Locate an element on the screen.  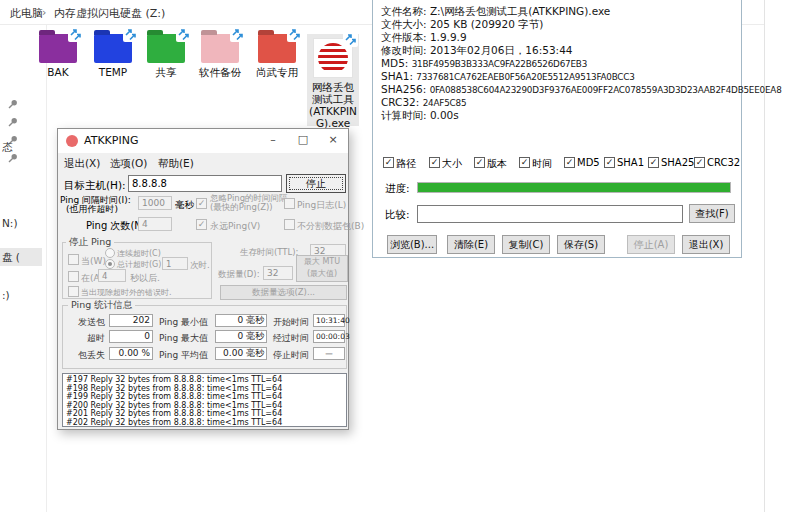
explorer-item: 软件备份 is located at coordinates (220, 57).